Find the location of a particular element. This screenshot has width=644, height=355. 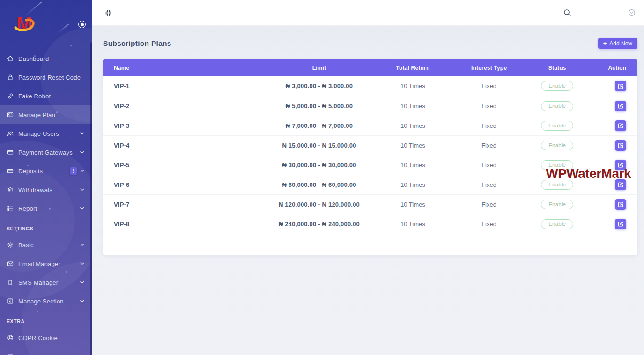

plan-limit: ₦ 7,000.00 - ₦ 7,000.00 is located at coordinates (319, 126).